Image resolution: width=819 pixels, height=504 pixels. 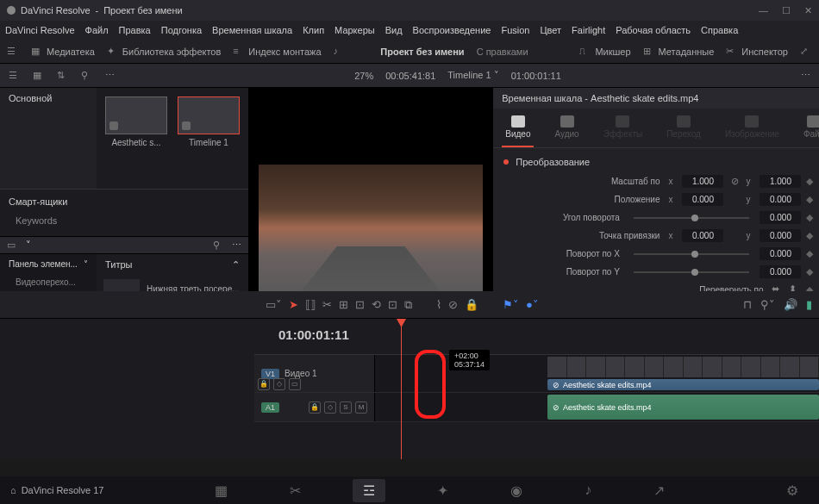 What do you see at coordinates (757, 52) in the screenshot?
I see `inspector-button: ✂Инспектор` at bounding box center [757, 52].